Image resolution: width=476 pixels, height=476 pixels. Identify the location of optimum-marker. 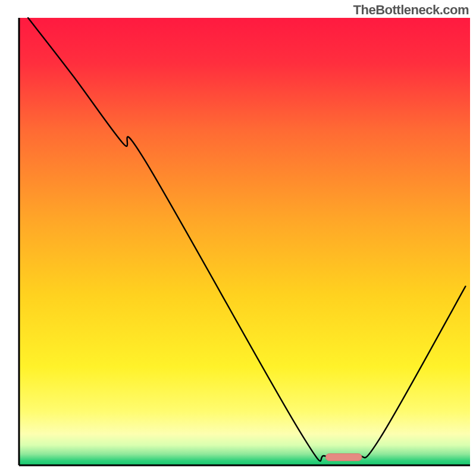
(344, 457).